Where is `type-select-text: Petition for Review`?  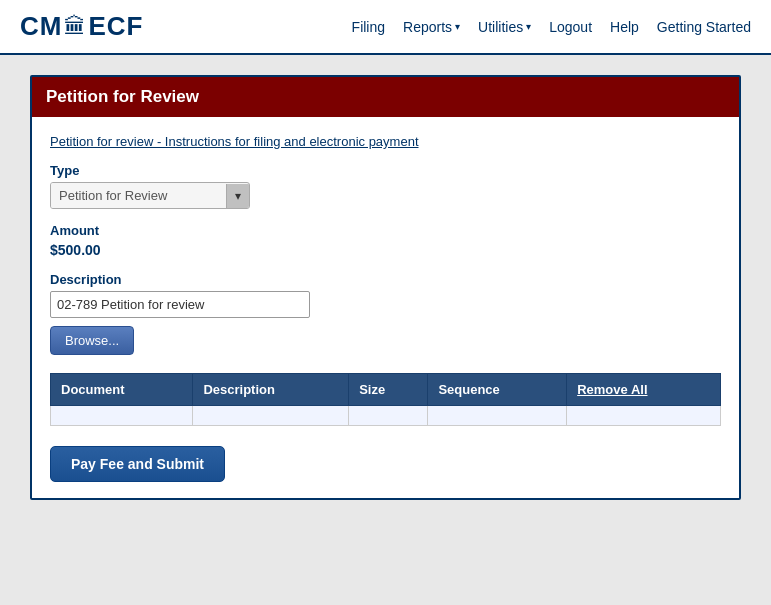 type-select-text: Petition for Review is located at coordinates (138, 196).